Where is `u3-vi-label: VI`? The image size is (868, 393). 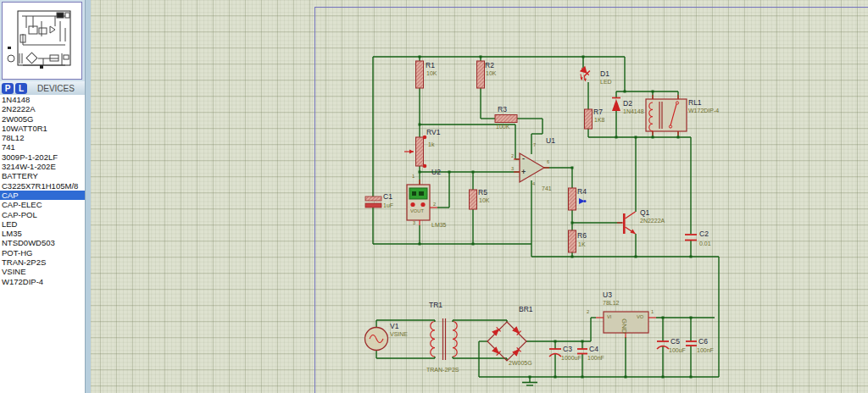
u3-vi-label: VI is located at coordinates (609, 318).